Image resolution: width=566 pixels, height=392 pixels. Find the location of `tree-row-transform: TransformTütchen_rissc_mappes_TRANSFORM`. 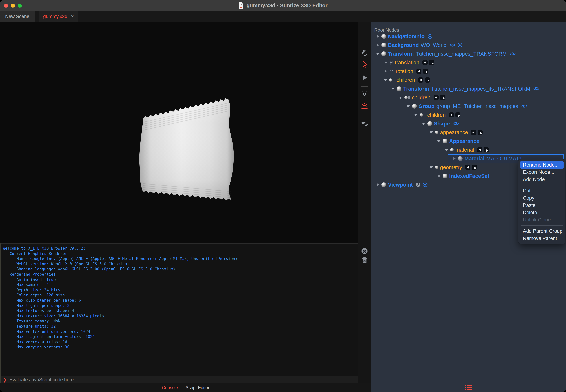

tree-row-transform: TransformTütchen_rissc_mappes_TRANSFORM is located at coordinates (469, 54).